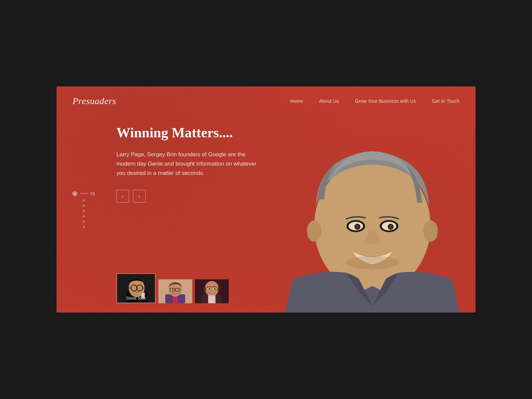 This screenshot has height=399, width=532. What do you see at coordinates (122, 196) in the screenshot?
I see `chevron-left-icon: ‹` at bounding box center [122, 196].